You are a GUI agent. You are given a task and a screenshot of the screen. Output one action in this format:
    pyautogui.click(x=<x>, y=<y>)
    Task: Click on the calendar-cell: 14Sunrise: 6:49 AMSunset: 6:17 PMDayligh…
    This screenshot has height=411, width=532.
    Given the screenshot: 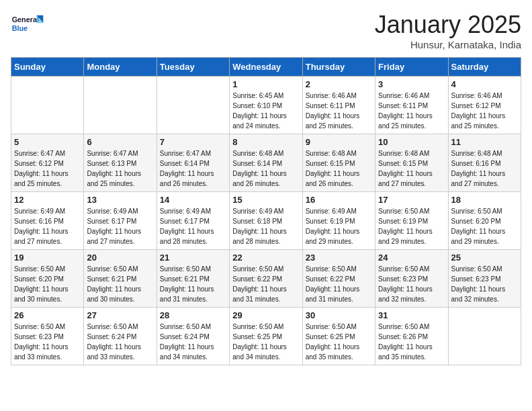 What is the action you would take?
    pyautogui.click(x=193, y=221)
    